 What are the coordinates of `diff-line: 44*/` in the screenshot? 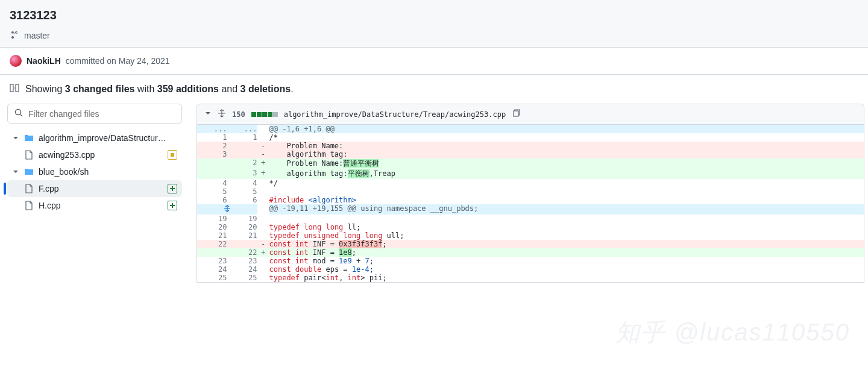 It's located at (530, 183).